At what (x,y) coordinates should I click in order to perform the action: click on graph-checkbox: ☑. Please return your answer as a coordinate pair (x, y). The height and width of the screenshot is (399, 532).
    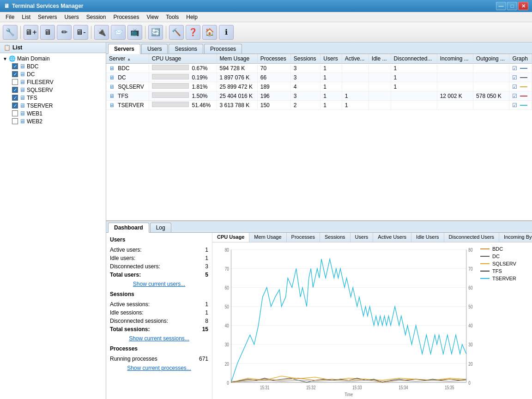
    Looking at the image, I should click on (514, 96).